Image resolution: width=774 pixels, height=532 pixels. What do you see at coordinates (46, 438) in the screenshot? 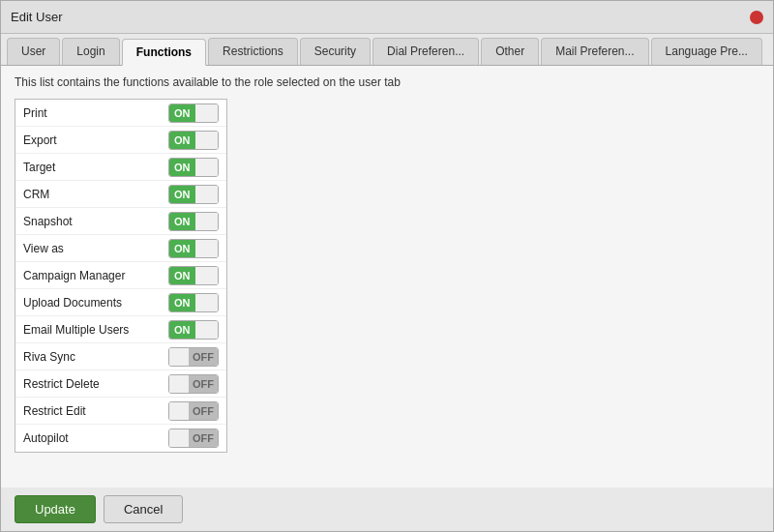
I see `function-label: Autopilot` at bounding box center [46, 438].